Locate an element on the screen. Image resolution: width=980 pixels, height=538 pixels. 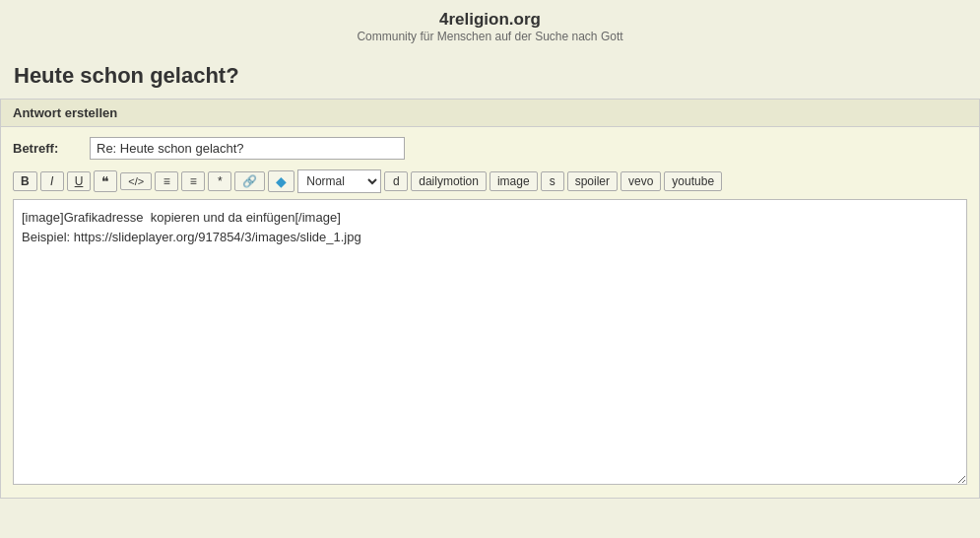
color-button: ◆ is located at coordinates (282, 181).